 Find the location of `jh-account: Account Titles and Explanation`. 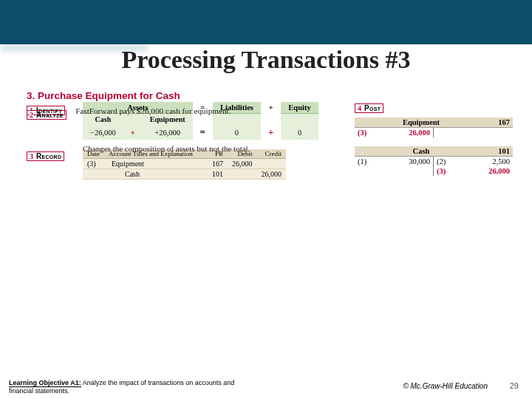

jh-account: Account Titles and Explanation is located at coordinates (156, 154).